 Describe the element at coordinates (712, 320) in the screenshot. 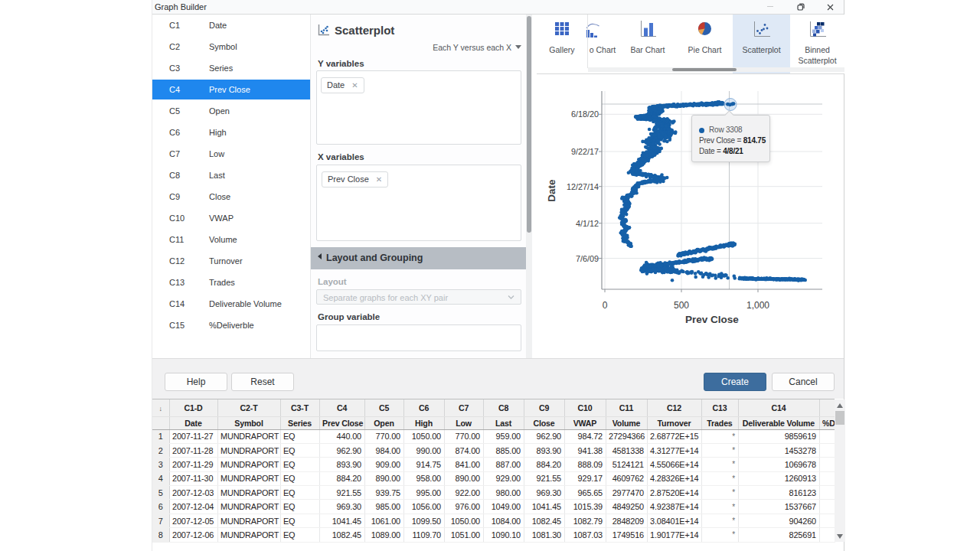

I see `svg-text: Prev Close` at that location.